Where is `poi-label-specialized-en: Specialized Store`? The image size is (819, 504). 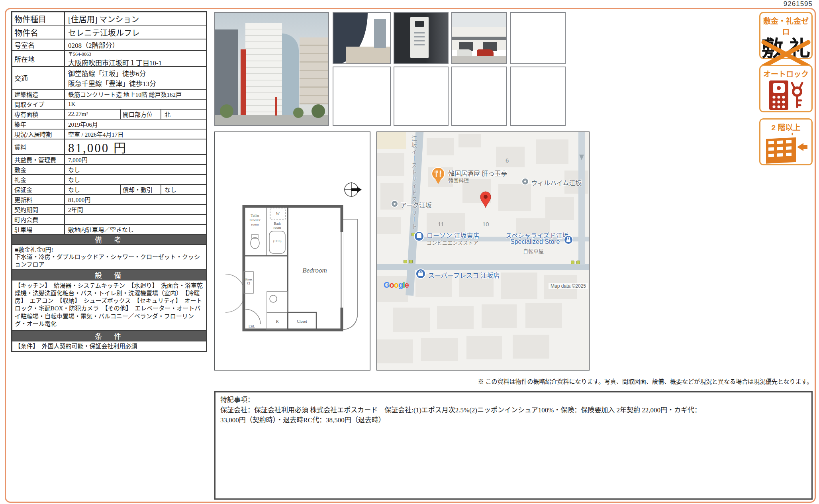
poi-label-specialized-en: Specialized Store is located at coordinates (535, 242).